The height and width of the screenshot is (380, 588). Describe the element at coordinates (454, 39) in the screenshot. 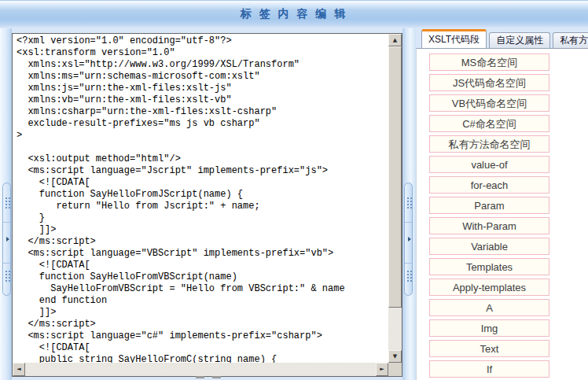

I see `tab-xslt-snippets: XSLT代码段` at that location.